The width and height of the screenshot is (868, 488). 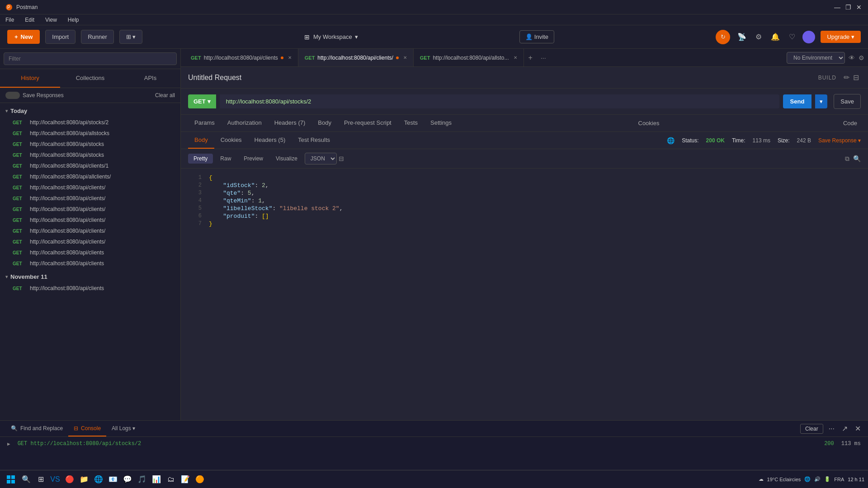 I want to click on app-icon-6: 🎵, so click(x=142, y=479).